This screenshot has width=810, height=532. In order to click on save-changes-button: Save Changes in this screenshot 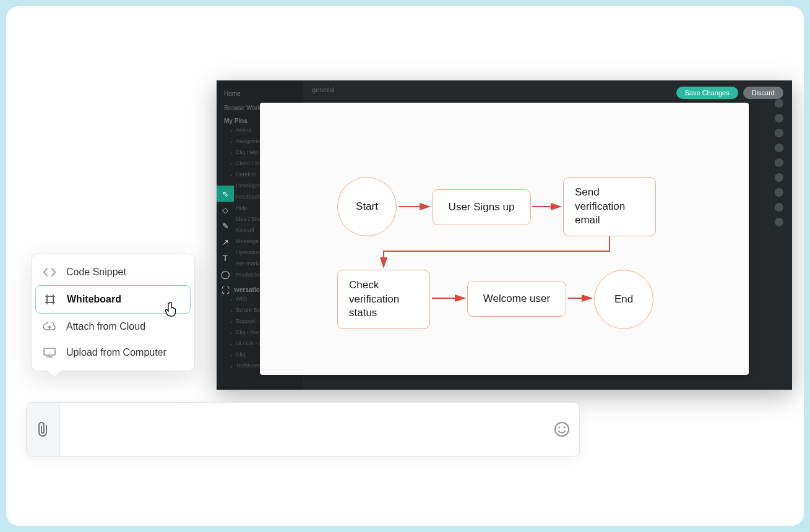, I will do `click(707, 93)`.